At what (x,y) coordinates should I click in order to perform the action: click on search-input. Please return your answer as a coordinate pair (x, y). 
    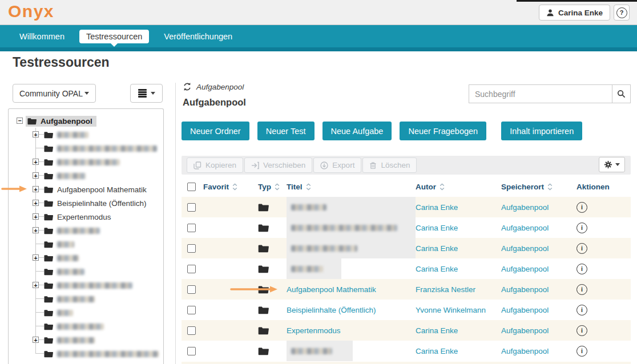
    Looking at the image, I should click on (540, 94).